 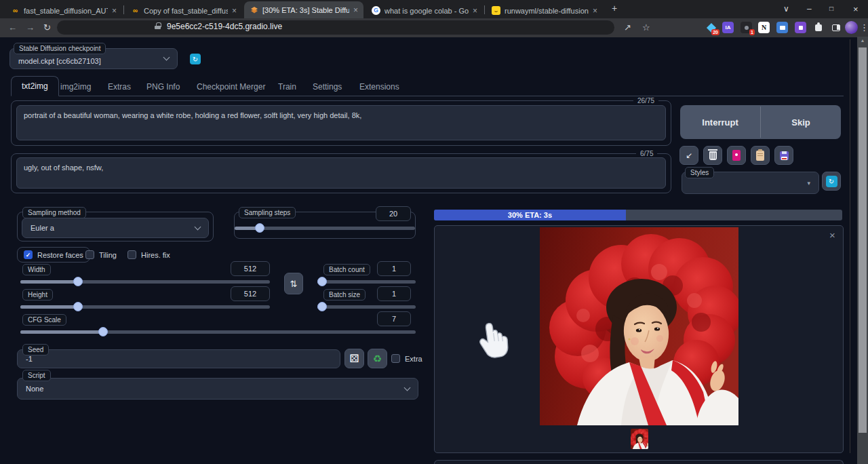 I want to click on seed-label: Seed, so click(x=35, y=350).